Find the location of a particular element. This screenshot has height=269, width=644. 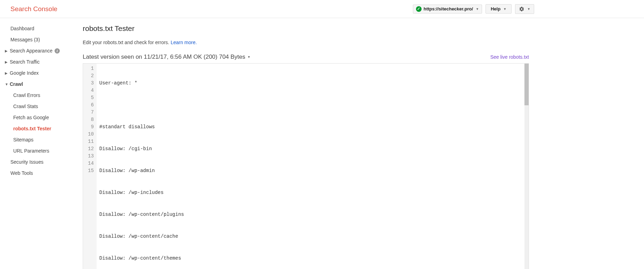

verified-icon: ✓ is located at coordinates (419, 9).